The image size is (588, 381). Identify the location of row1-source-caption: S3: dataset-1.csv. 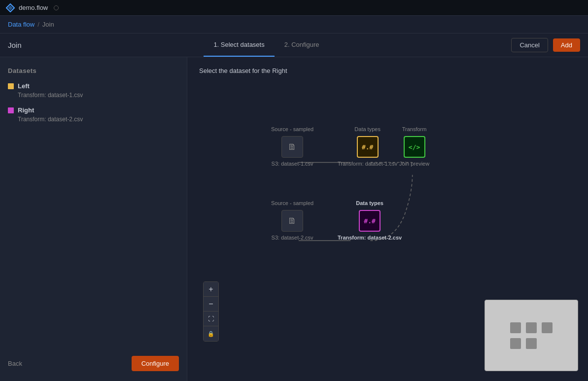
(293, 164).